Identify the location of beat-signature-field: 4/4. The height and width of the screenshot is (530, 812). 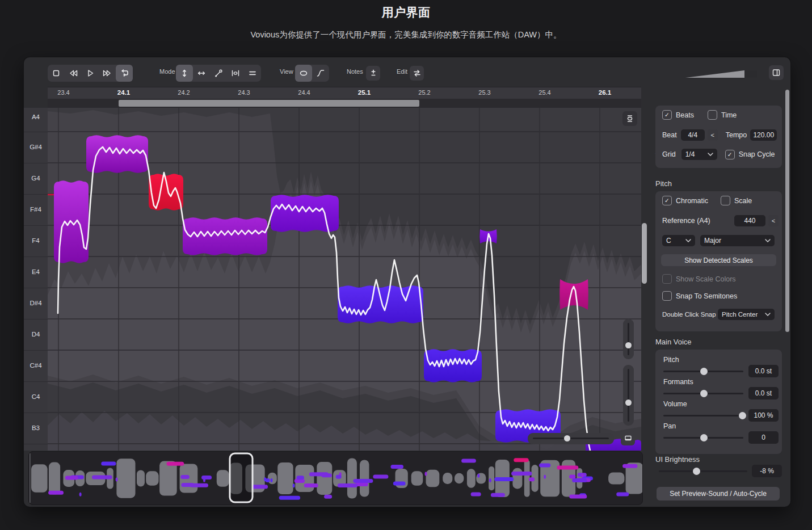
(693, 135).